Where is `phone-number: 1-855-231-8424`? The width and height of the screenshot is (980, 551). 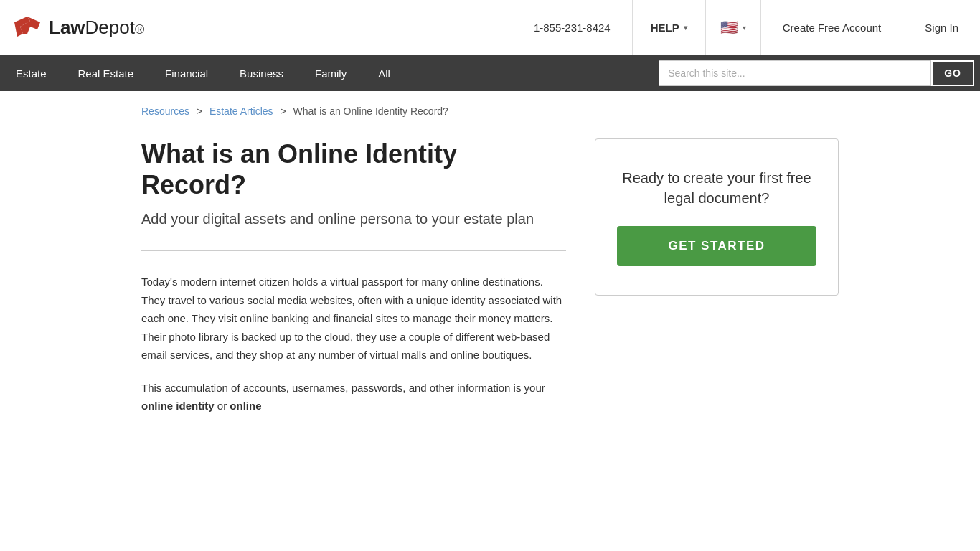 phone-number: 1-855-231-8424 is located at coordinates (573, 27).